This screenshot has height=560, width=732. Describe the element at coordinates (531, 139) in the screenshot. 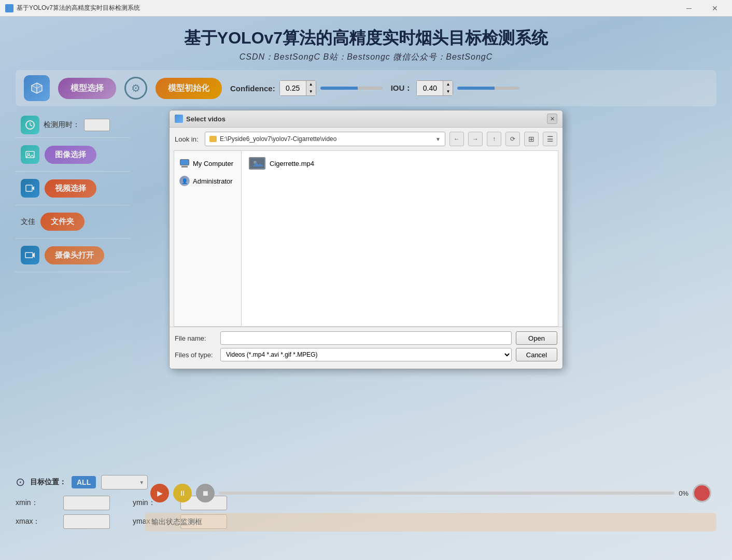

I see `view-icon-button: ⊞` at that location.